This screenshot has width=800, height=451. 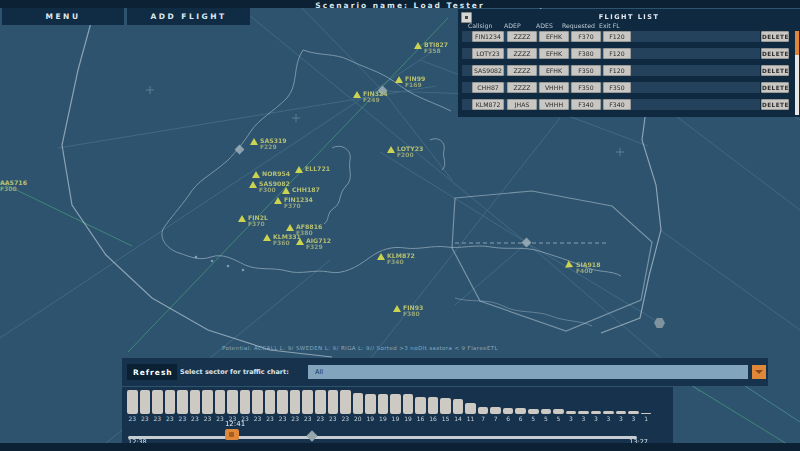 What do you see at coordinates (772, 404) in the screenshot?
I see `route-line-teal` at bounding box center [772, 404].